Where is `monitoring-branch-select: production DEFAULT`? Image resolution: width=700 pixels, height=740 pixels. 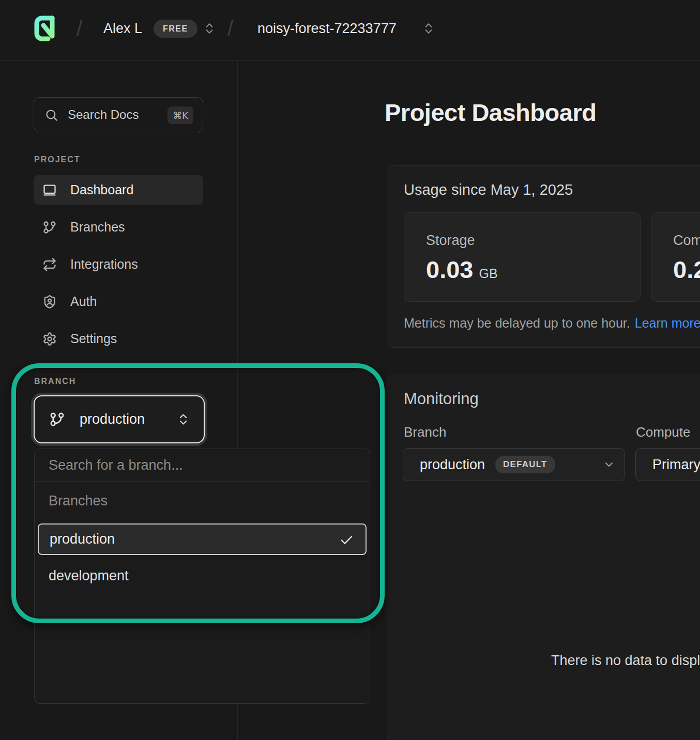
monitoring-branch-select: production DEFAULT is located at coordinates (514, 465).